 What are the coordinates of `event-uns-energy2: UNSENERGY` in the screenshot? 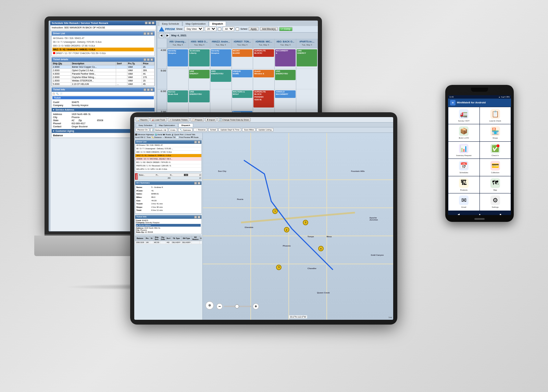 It's located at (307, 58).